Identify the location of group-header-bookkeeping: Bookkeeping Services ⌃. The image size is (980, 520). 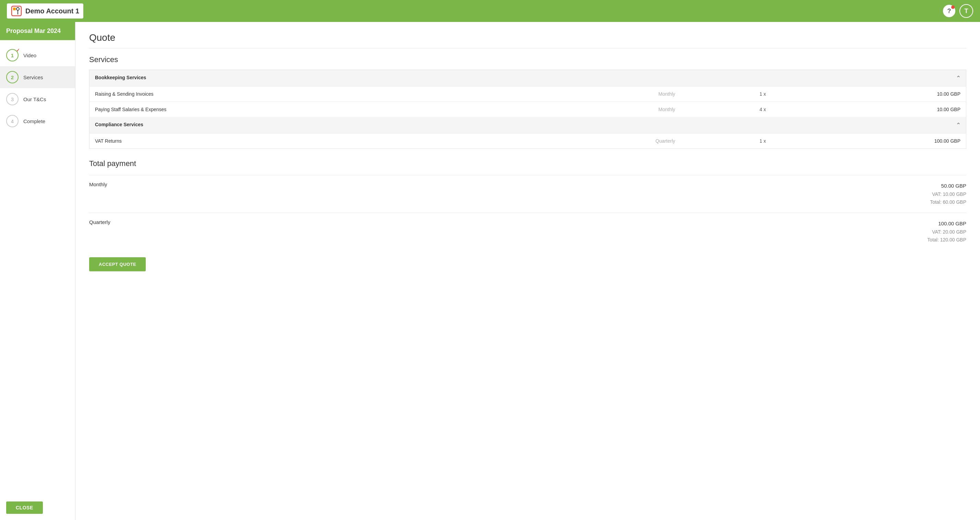
(528, 78).